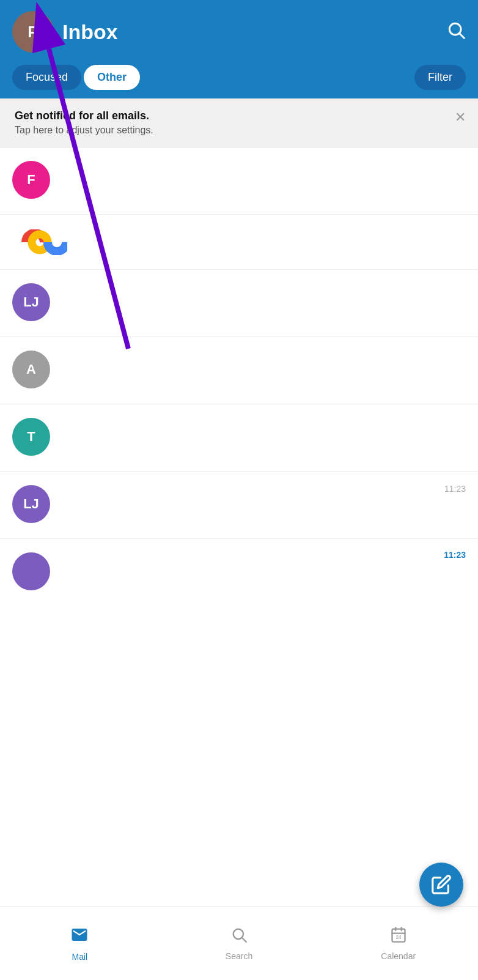  What do you see at coordinates (399, 937) in the screenshot?
I see `calendar-icon: 24` at bounding box center [399, 937].